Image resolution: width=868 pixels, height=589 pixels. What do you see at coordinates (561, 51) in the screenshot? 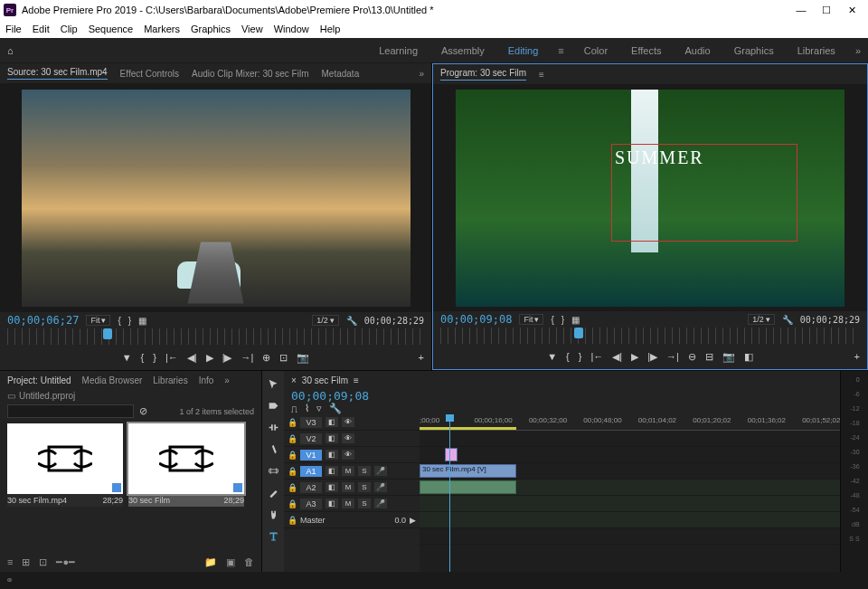
I see `ws-menu-icon: ≡` at bounding box center [561, 51].